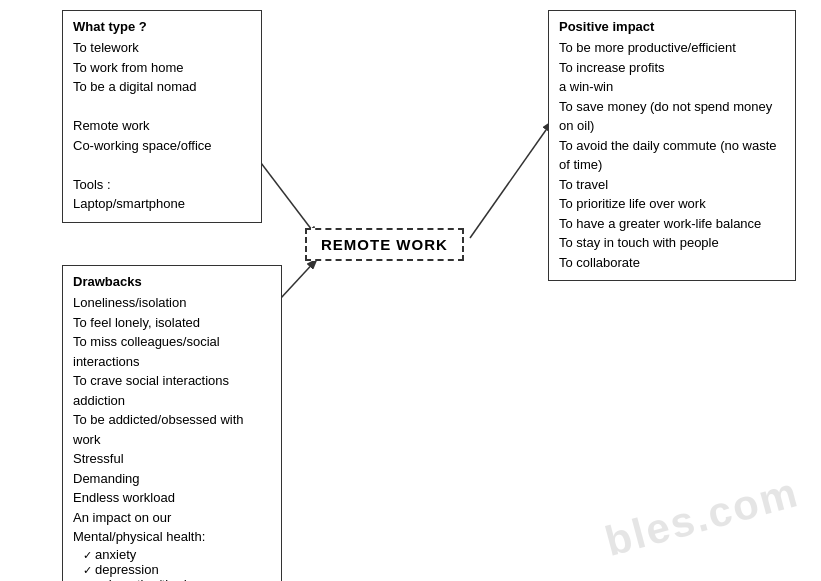  What do you see at coordinates (172, 564) in the screenshot?
I see `health-checklist: anxiety depression exhaustion/tiredness …` at bounding box center [172, 564].